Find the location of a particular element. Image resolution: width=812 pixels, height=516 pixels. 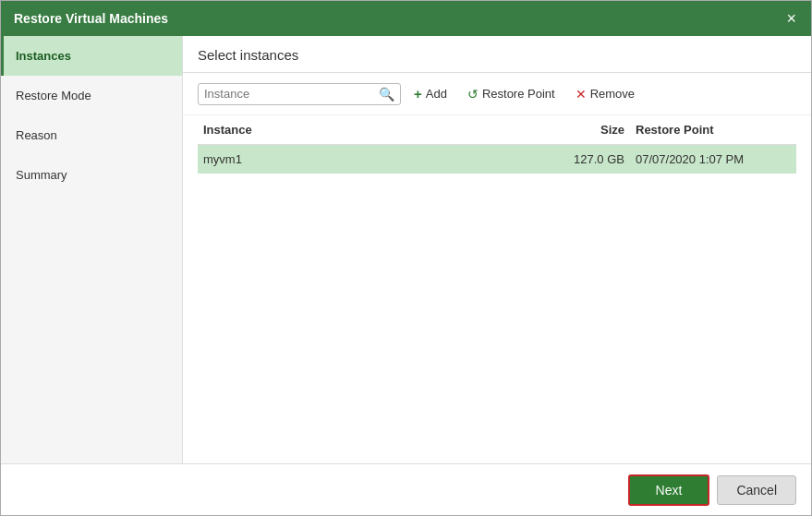

add-icon: + is located at coordinates (418, 94).